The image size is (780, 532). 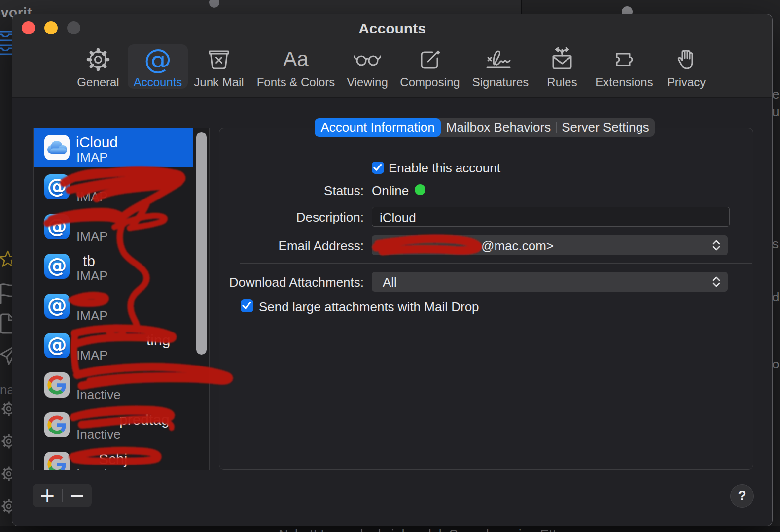 I want to click on toolbar-item-composing: Composing, so click(x=430, y=67).